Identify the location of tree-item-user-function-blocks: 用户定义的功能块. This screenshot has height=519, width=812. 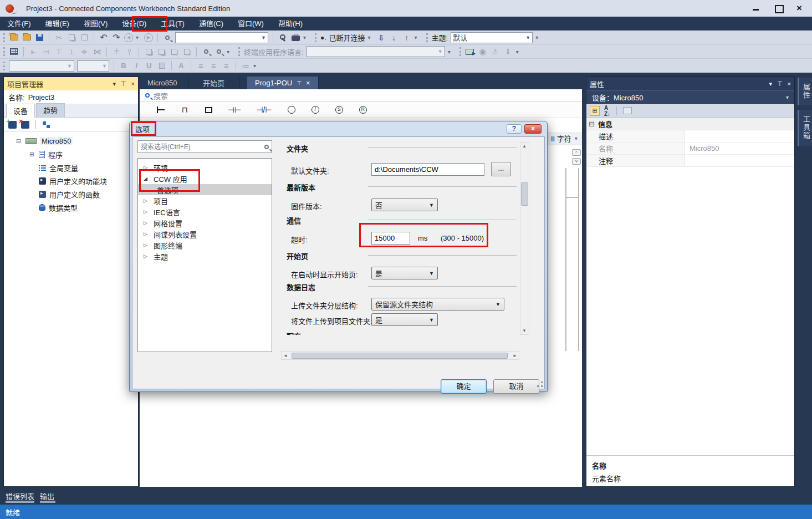
(73, 181).